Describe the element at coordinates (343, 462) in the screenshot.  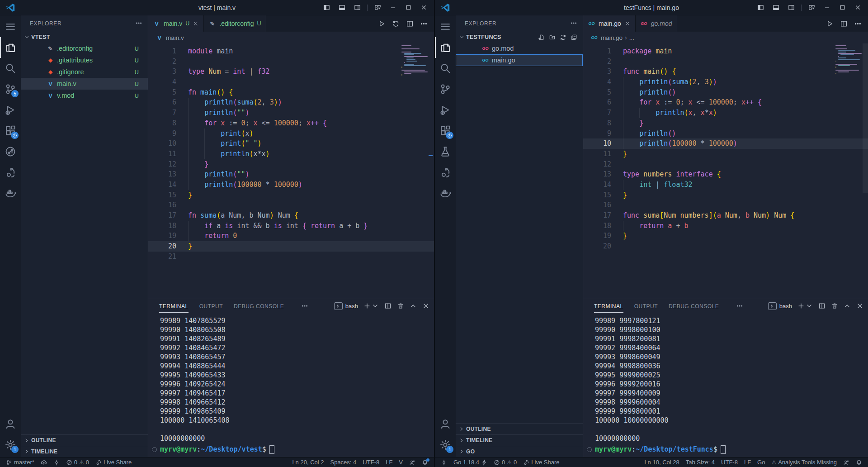
I see `status-indentation: Spaces: 4` at that location.